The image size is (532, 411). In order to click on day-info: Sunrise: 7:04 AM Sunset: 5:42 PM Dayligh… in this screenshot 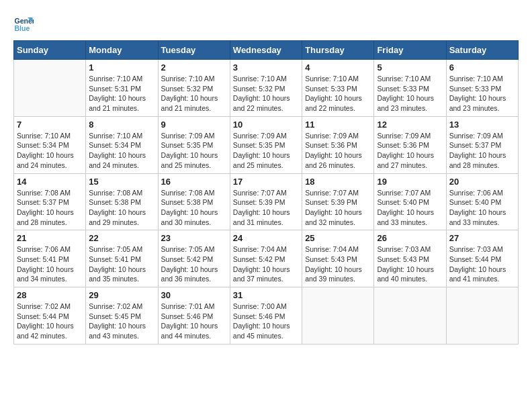, I will do `click(266, 265)`.